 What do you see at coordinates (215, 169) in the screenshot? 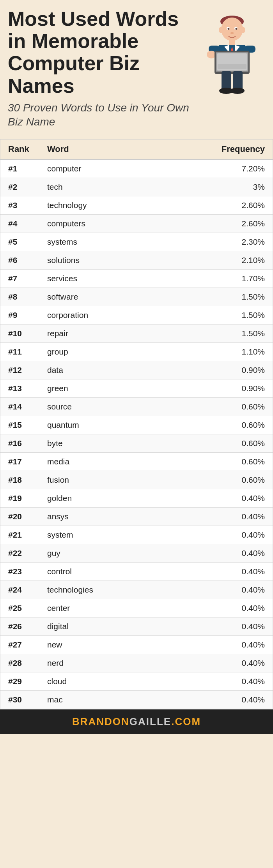
I see `cell-frequency: 7.20%` at bounding box center [215, 169].